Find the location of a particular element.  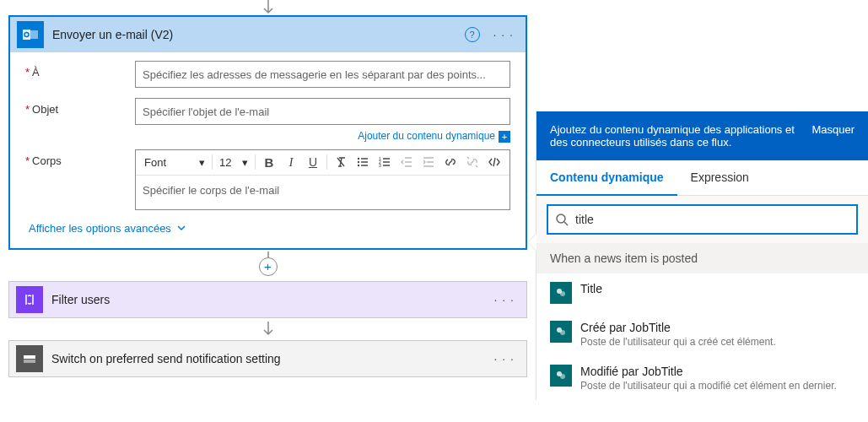

switch-card: Switch on preferred send notification se… is located at coordinates (268, 359).